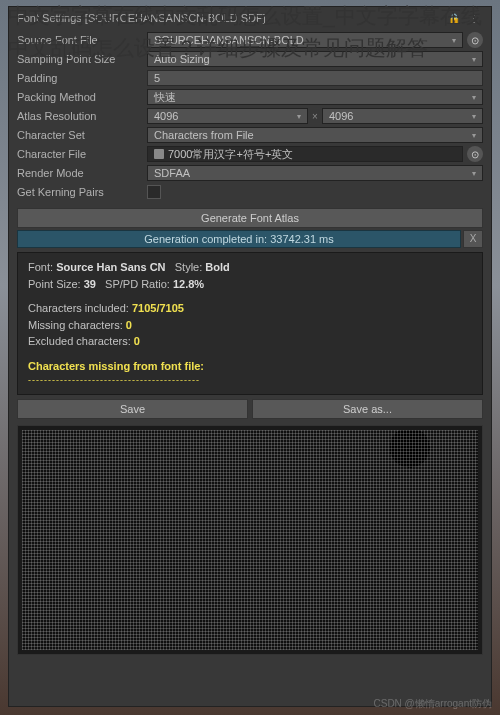 Image resolution: width=500 pixels, height=715 pixels. Describe the element at coordinates (315, 59) in the screenshot. I see `sampling-dropdown: Auto Sizing` at that location.